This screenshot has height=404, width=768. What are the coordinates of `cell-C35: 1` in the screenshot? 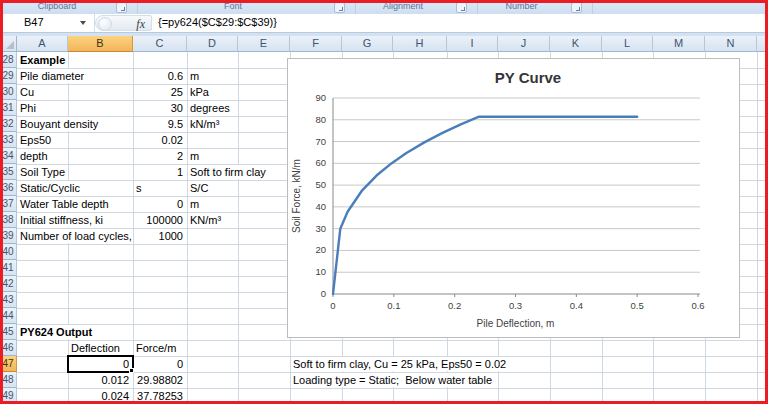 It's located at (158, 172).